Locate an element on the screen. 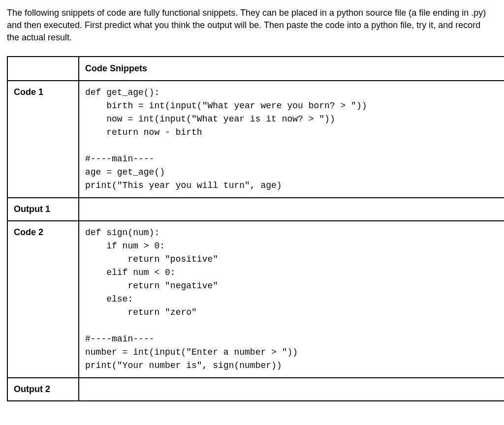 The image size is (504, 425). table-header-row: Code Snippets is located at coordinates (256, 69).